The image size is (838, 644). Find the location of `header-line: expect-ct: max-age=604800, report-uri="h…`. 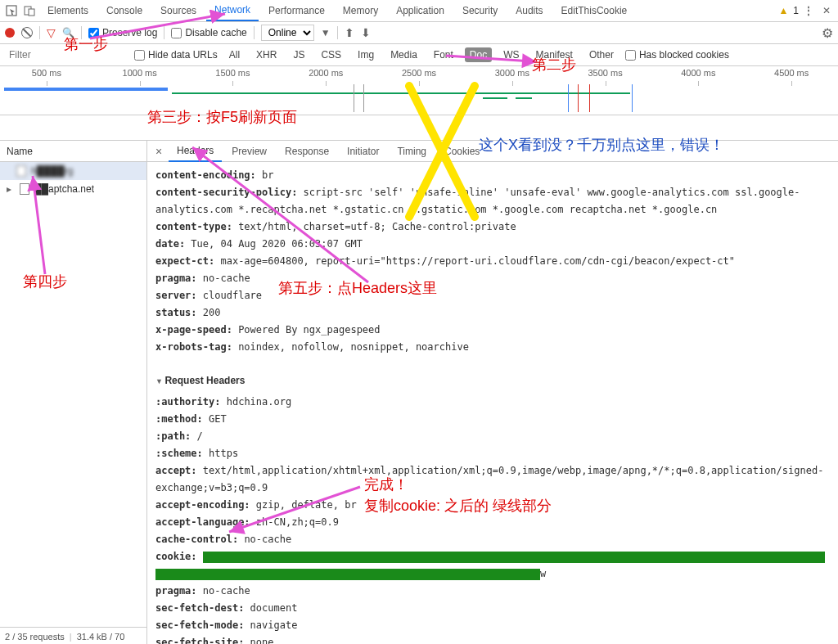

header-line: expect-ct: max-age=604800, report-uri="h… is located at coordinates (493, 262).